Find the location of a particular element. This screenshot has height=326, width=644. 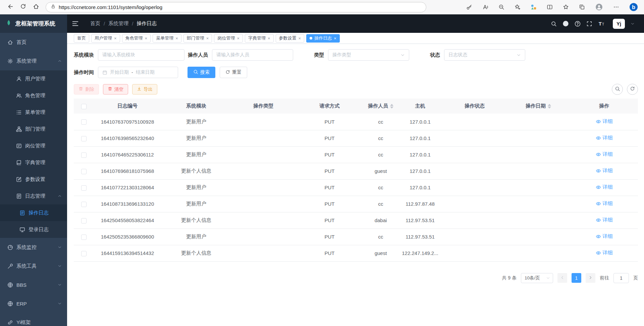

sidebar-item-yi-framework: Yi框架 is located at coordinates (34, 320).